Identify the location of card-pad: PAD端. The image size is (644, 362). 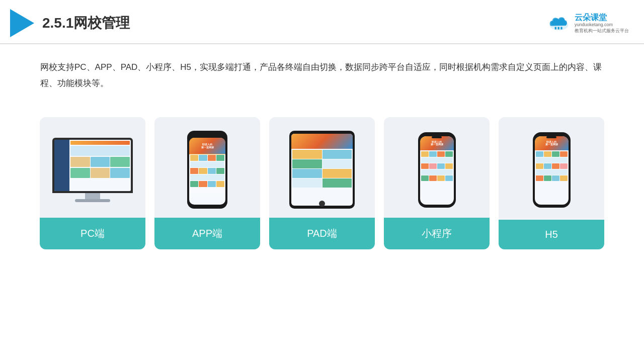
(322, 183).